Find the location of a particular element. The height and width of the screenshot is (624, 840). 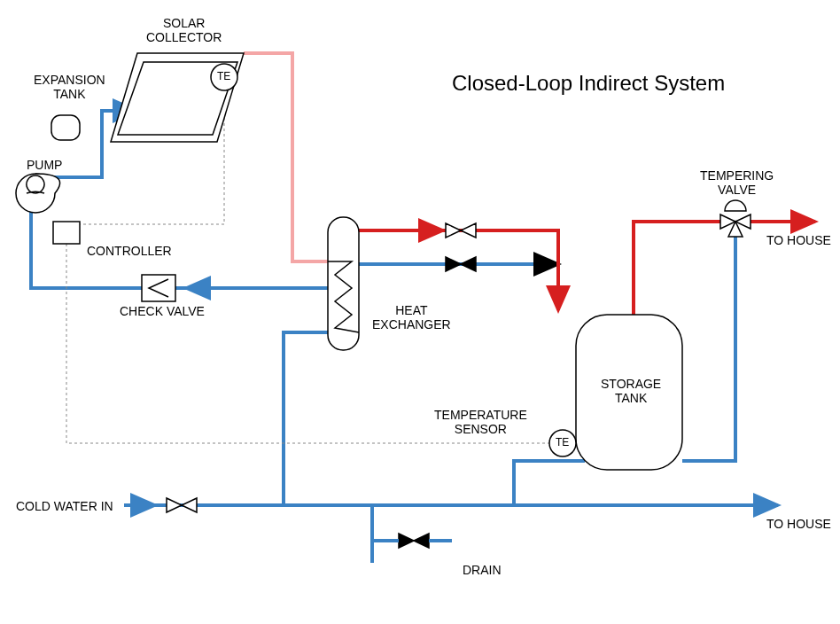

label-te1: TE is located at coordinates (223, 77).